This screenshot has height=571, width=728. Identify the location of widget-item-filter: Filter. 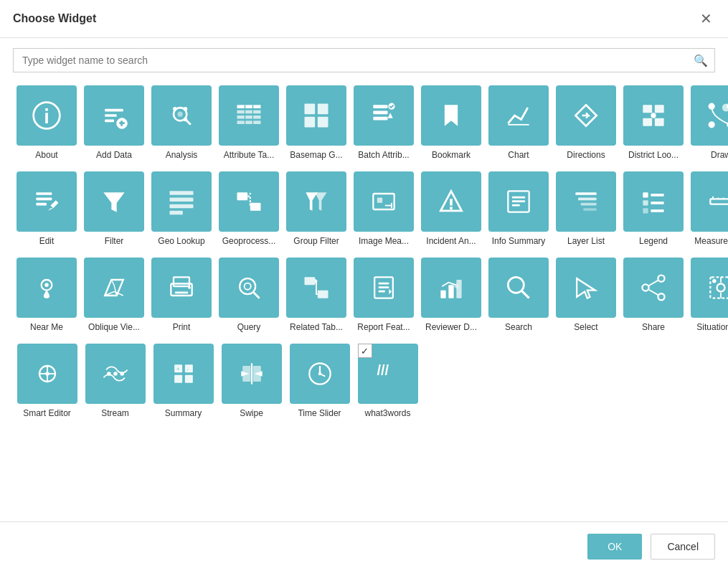
(114, 209).